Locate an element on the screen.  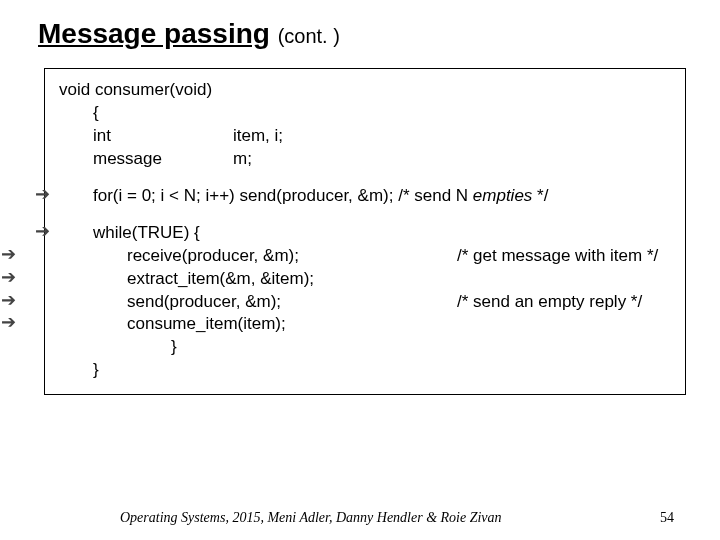
footer: Operating Systems, 2015, Meni Adler, Dan… is located at coordinates (360, 518).